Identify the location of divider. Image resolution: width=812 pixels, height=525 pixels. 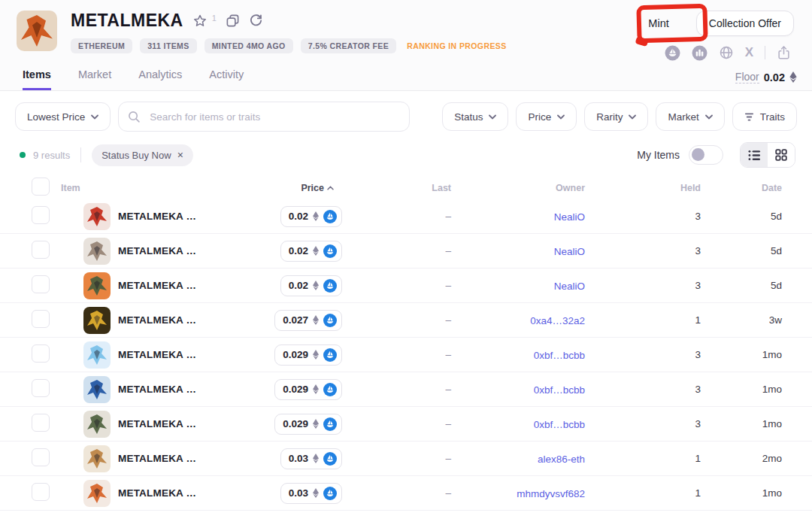
(81, 155).